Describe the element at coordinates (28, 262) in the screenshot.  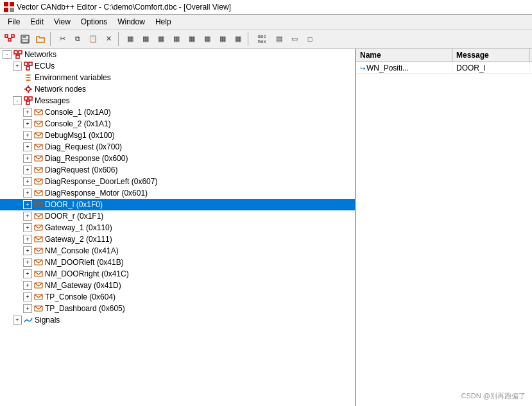
I see `tree-expander-nm-doorleft: +` at that location.